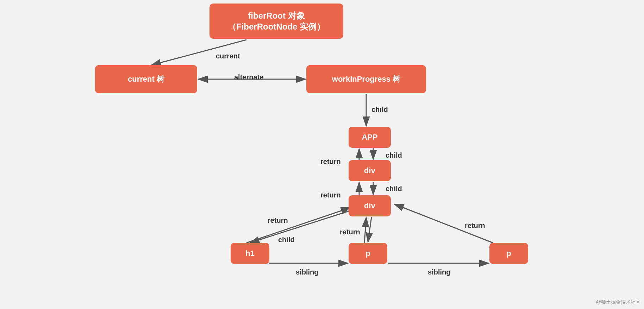 This screenshot has height=309, width=644. I want to click on child-label-3: child, so click(394, 189).